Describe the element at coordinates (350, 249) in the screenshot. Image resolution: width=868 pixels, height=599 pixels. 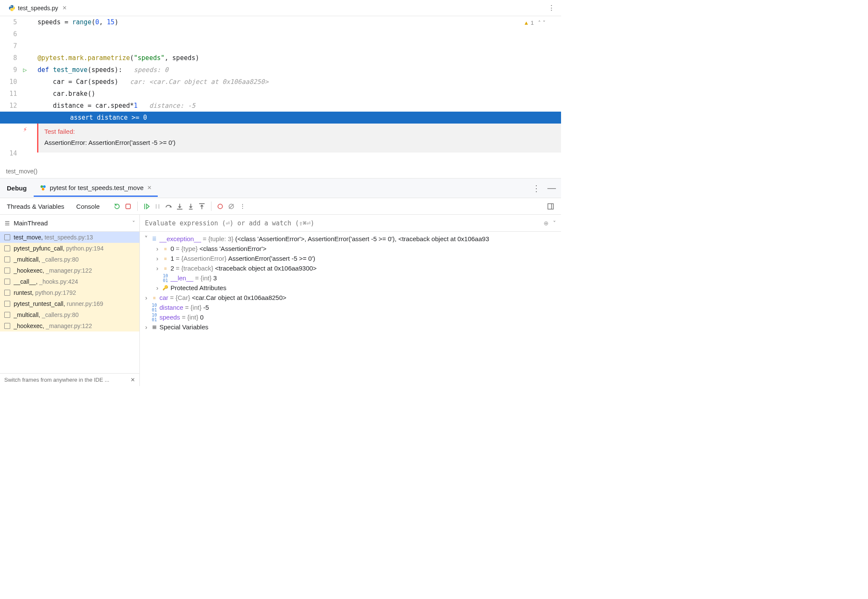
I see `var-exception-0: › ≡ 0 = {type} <class 'AssertionError'>` at that location.